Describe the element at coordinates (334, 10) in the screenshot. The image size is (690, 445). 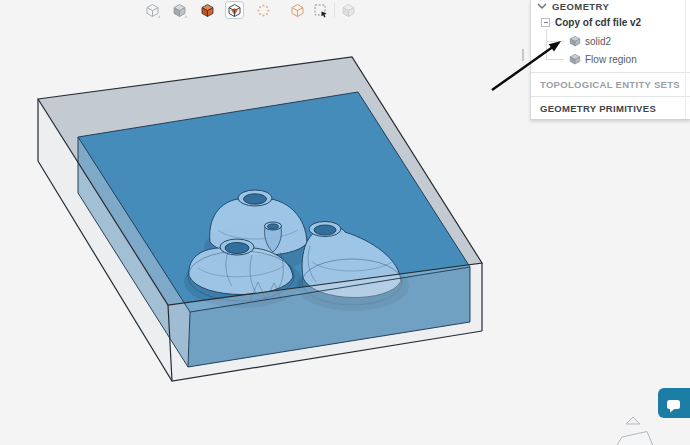
I see `toolbar-divider` at that location.